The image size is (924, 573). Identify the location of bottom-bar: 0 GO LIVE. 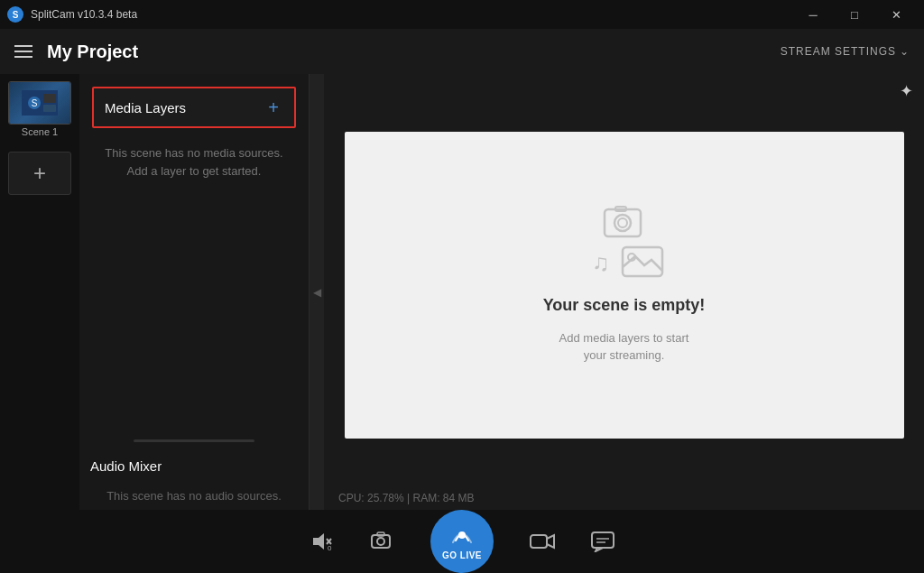
(462, 541).